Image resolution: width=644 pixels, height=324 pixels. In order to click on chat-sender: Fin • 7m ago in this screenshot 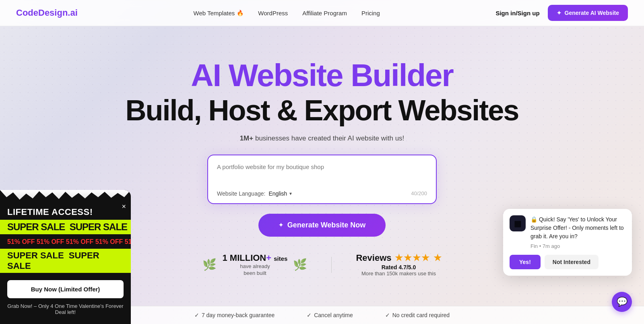, I will do `click(578, 246)`.